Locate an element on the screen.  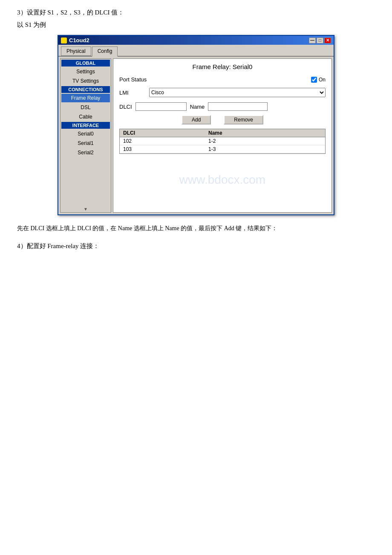
dlci-input-row: DLCI Name is located at coordinates (222, 107).